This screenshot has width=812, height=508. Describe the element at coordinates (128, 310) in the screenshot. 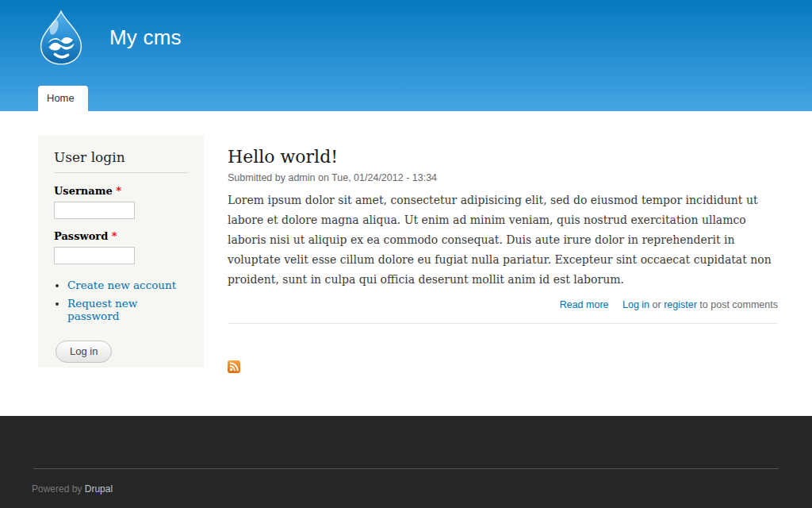

I see `list-item: Request new password` at that location.